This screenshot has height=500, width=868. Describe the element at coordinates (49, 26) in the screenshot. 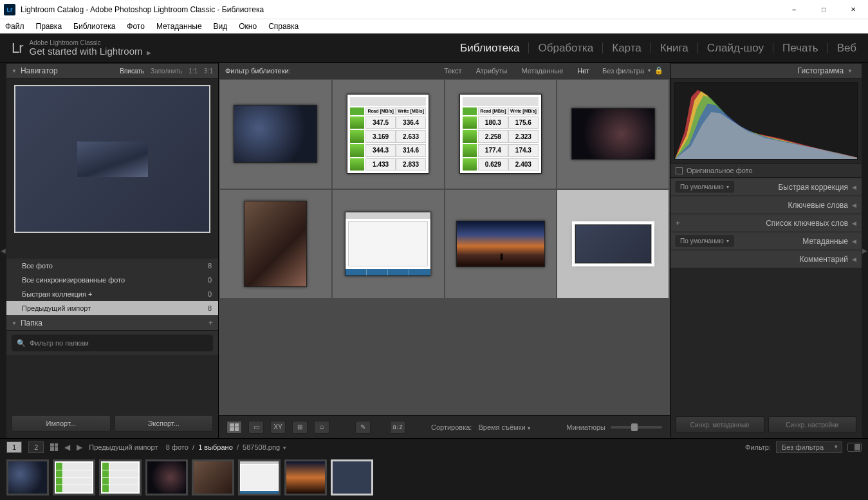

I see `menu-edit: Правка` at that location.